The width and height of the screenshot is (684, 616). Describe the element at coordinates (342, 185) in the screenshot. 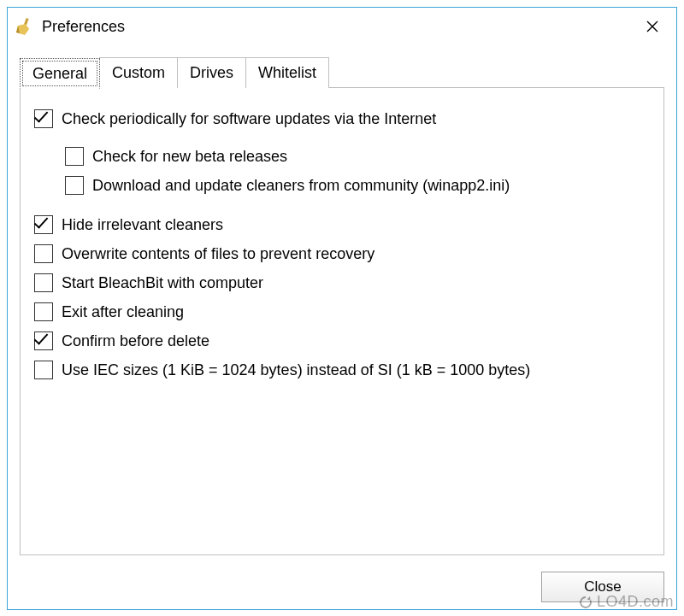

I see `option-winapp2: Download and update cleaners from commun…` at that location.